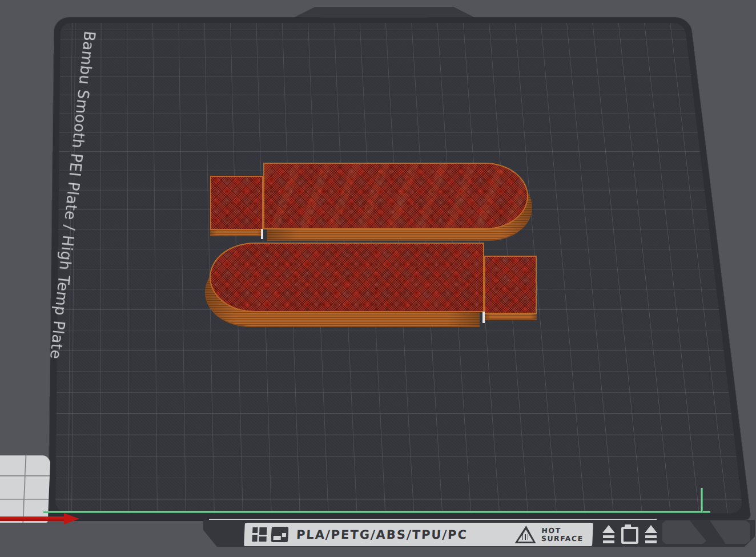 The image size is (756, 557). I want to click on plate-front-edge-highlight, so click(433, 519).